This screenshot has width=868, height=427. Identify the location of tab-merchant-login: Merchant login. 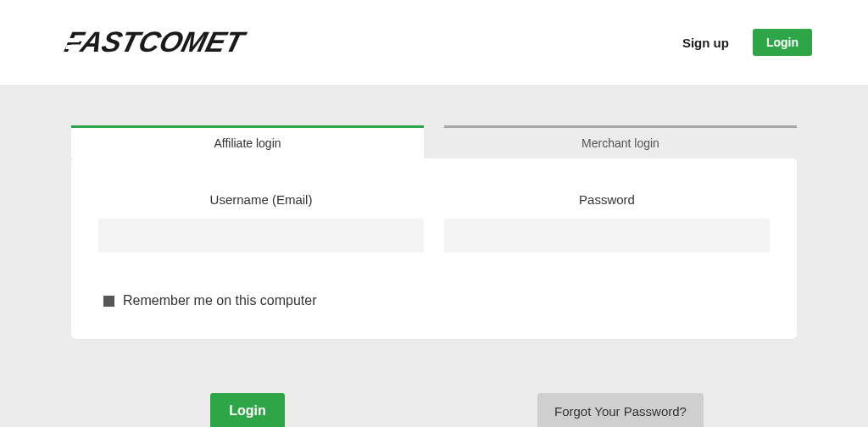
(620, 142).